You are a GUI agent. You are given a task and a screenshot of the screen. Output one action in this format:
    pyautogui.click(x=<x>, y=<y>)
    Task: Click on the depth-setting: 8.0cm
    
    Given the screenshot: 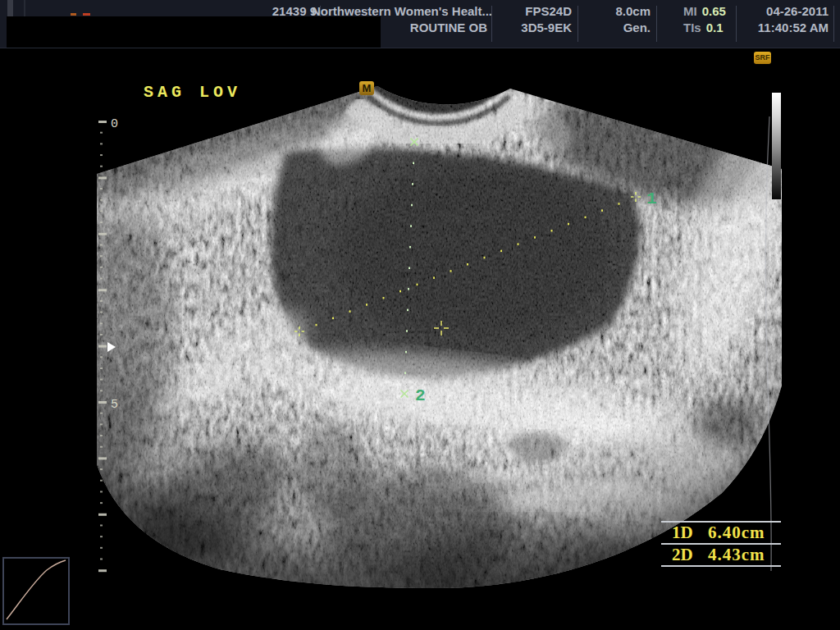 What is the action you would take?
    pyautogui.click(x=618, y=11)
    